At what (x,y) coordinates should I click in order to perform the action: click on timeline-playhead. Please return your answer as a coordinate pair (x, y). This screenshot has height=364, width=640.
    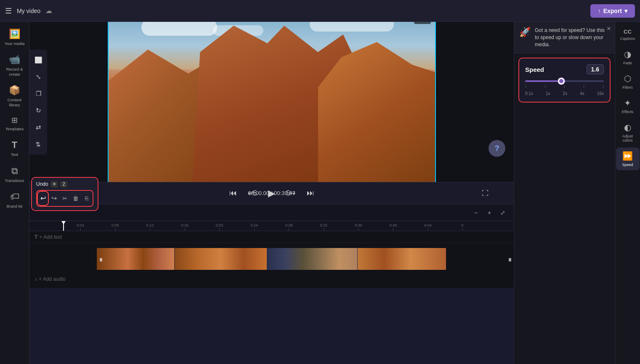
    Looking at the image, I should click on (64, 226).